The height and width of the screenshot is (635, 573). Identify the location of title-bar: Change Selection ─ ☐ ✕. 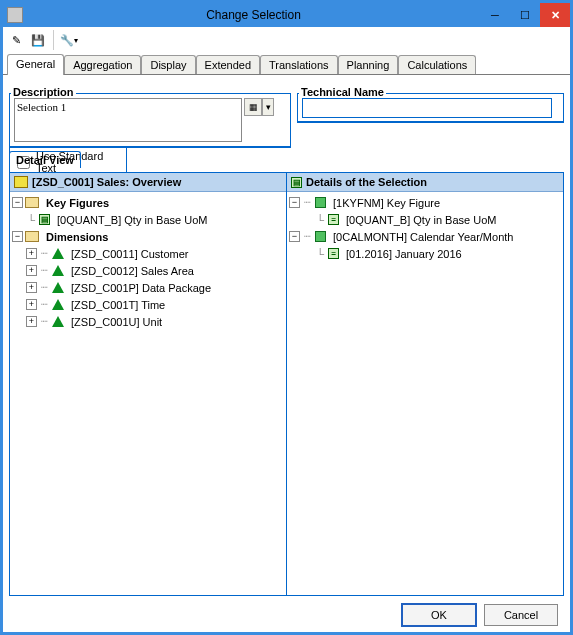
(286, 15).